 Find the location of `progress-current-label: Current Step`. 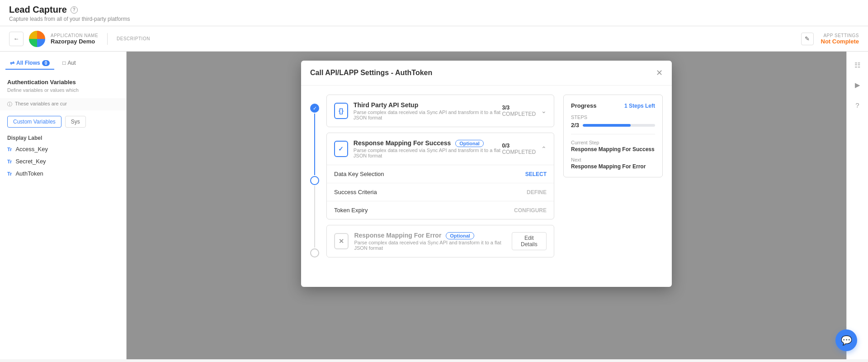

progress-current-label: Current Step is located at coordinates (613, 143).